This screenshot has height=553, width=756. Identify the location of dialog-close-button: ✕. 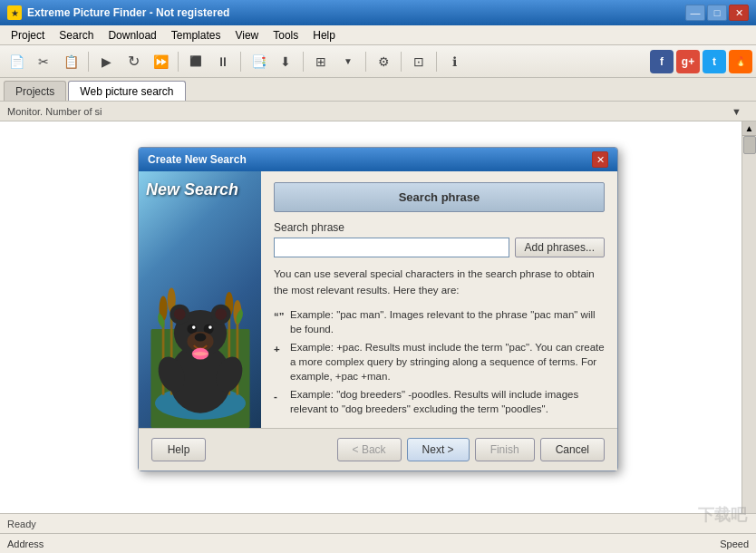
(600, 160).